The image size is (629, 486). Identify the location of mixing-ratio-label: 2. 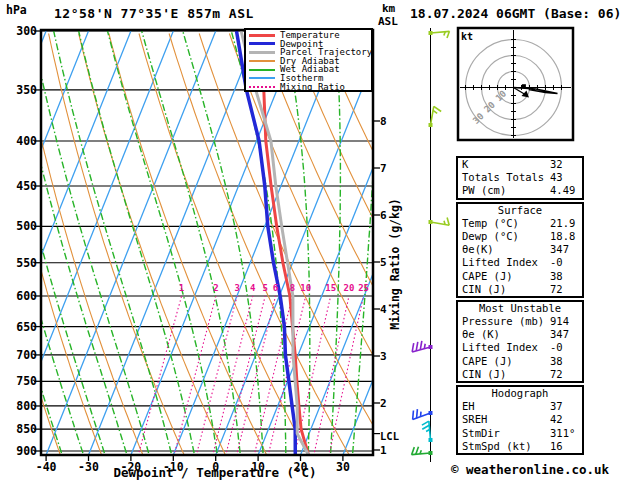
(216, 288).